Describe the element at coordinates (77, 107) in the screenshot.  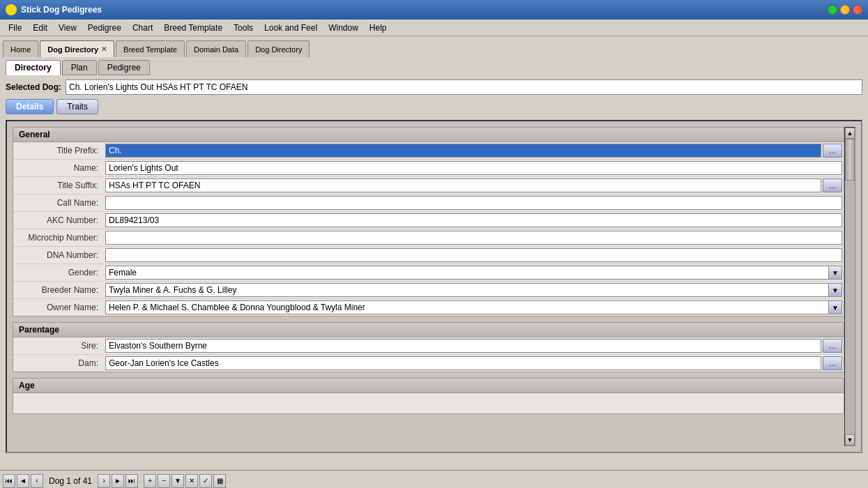
I see `detail-tab-traits: Traits` at that location.